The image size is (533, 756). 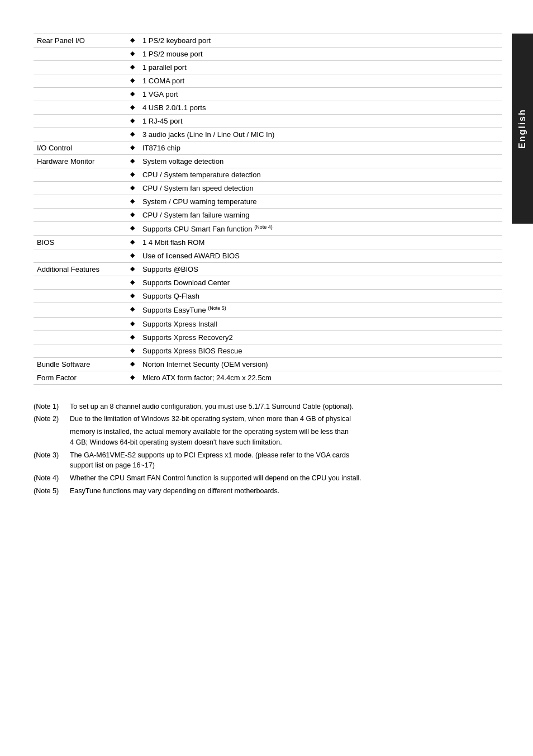 I want to click on spec-value: 1 VGA port, so click(x=321, y=94).